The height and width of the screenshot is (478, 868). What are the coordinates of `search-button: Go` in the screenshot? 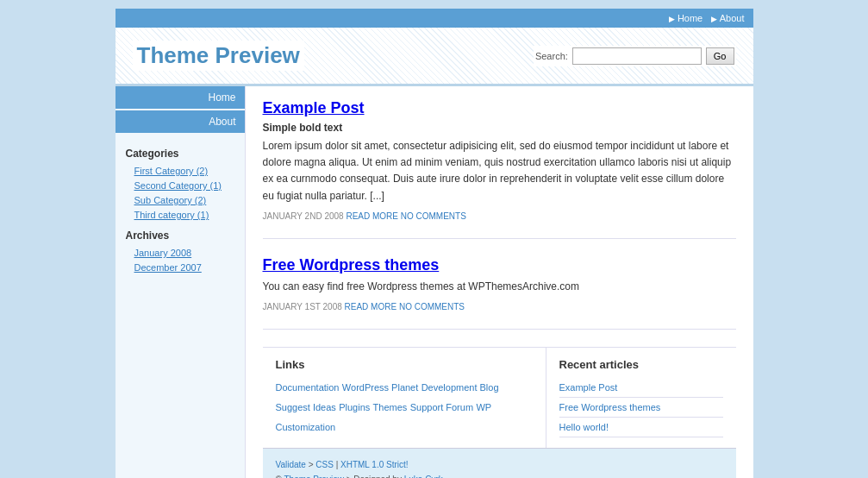 It's located at (721, 56).